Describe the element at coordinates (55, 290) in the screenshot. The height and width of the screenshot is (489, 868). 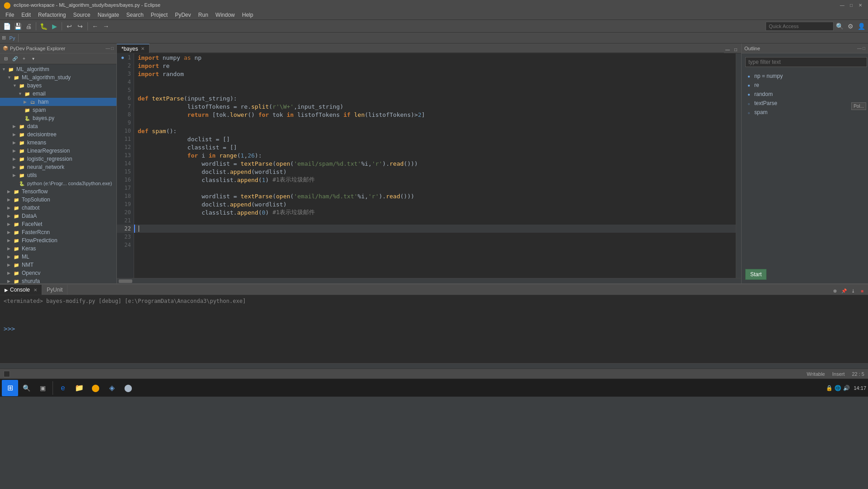
I see `console-tab-pyunit: PyUnit` at that location.